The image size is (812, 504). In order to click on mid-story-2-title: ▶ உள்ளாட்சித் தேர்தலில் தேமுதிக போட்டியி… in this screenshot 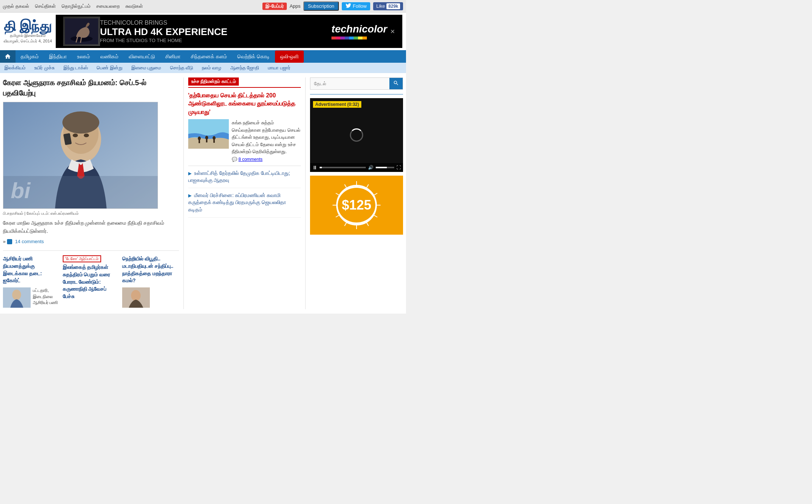, I will do `click(245, 177)`.